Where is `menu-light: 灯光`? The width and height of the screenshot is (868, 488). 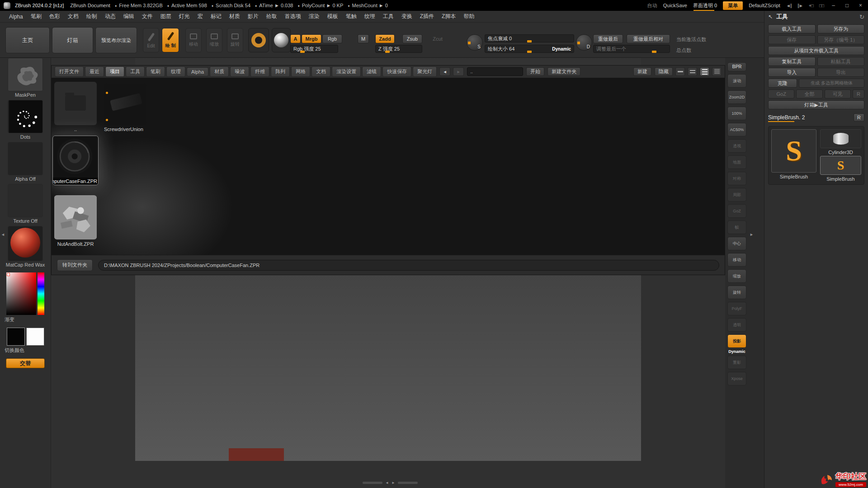 menu-light: 灯光 is located at coordinates (184, 16).